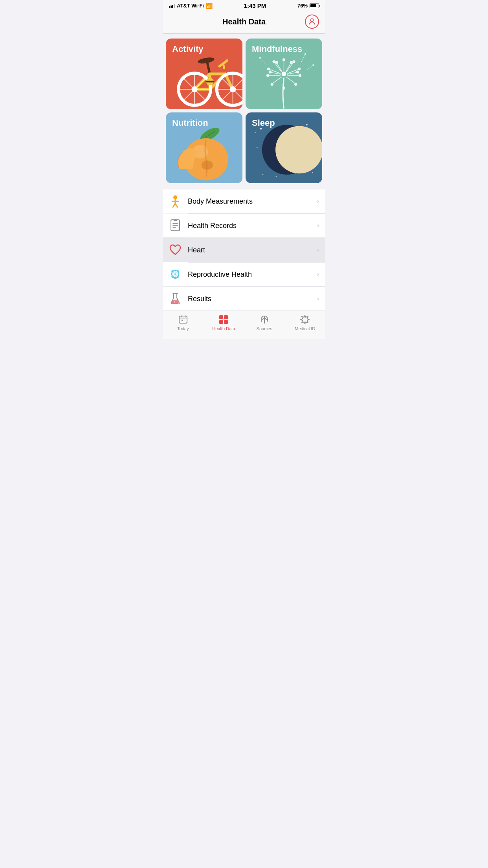 This screenshot has height=868, width=488. Describe the element at coordinates (264, 320) in the screenshot. I see `sources-tab-icon` at that location.